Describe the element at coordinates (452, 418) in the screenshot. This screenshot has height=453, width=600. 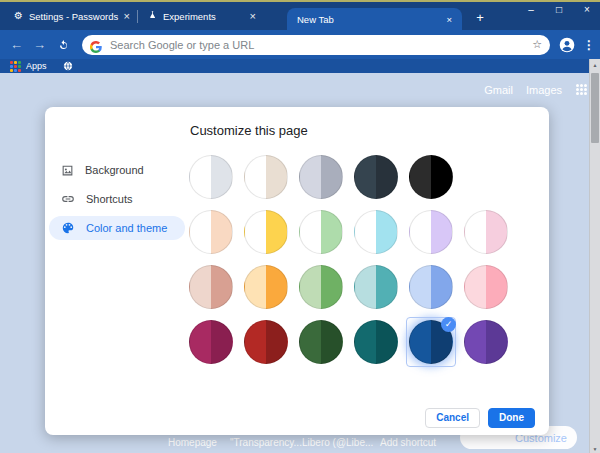
I see `cancel-button: Cancel` at that location.